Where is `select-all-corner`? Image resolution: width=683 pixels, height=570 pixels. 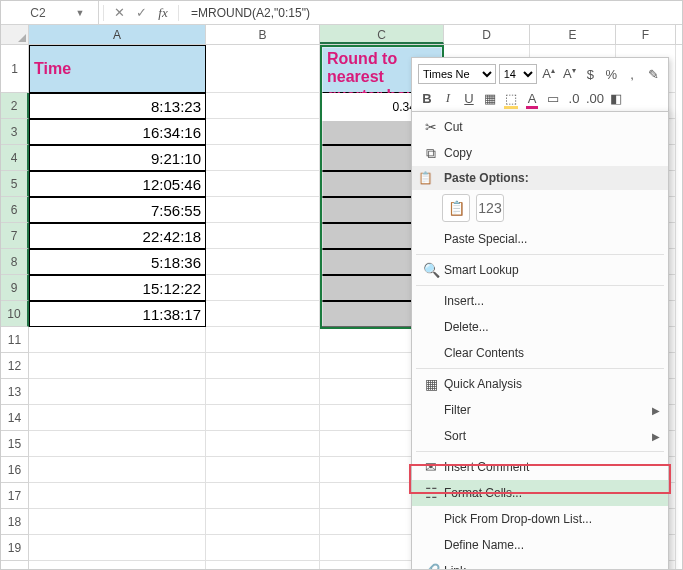
select-all-corner is located at coordinates (15, 34).